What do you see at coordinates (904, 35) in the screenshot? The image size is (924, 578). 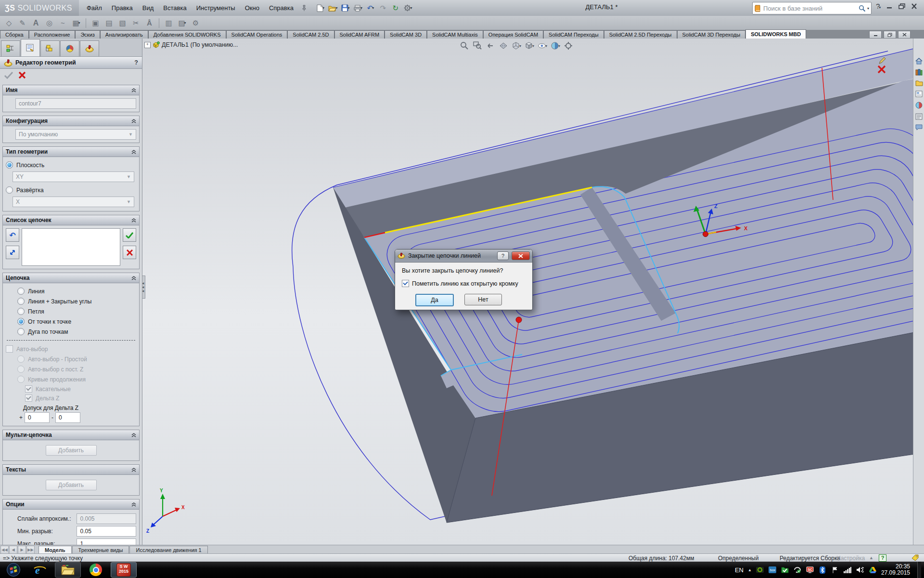 I see `doc-close-button` at bounding box center [904, 35].